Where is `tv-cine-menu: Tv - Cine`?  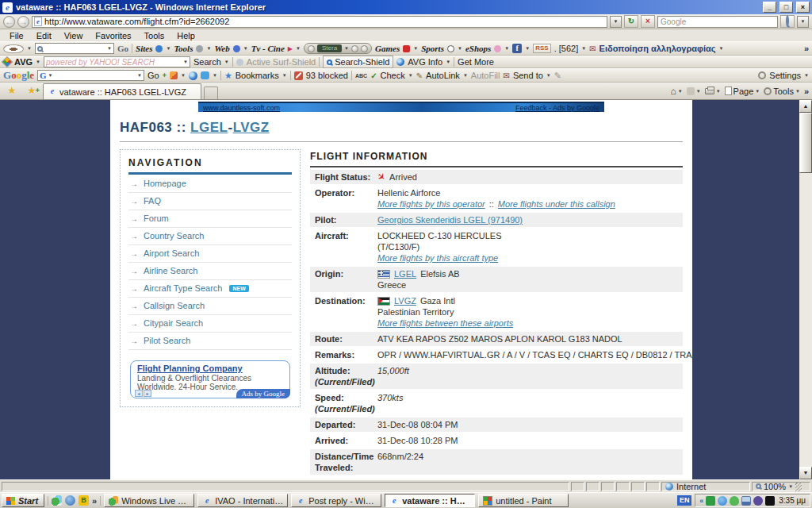 tv-cine-menu: Tv - Cine is located at coordinates (268, 48).